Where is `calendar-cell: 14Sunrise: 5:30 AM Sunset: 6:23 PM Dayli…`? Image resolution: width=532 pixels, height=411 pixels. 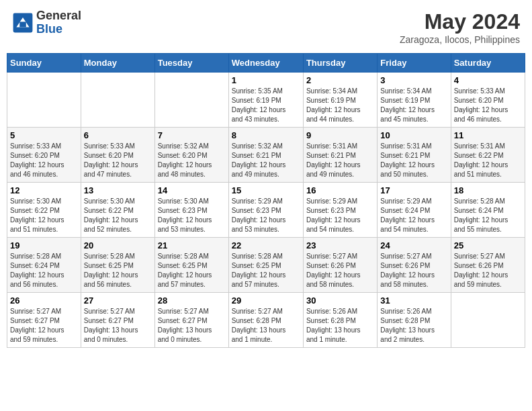 calendar-cell: 14Sunrise: 5:30 AM Sunset: 6:23 PM Dayli… is located at coordinates (191, 210).